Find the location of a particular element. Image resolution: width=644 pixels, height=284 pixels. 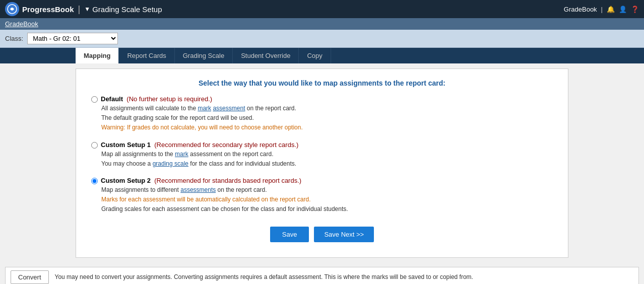

detail-line-2: The default grading scale for the report… is located at coordinates (327, 118).